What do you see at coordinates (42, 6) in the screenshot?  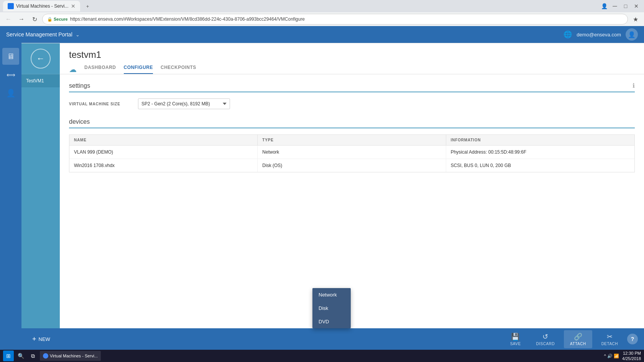 I see `tab-title: Virtual Machines - Servi...` at bounding box center [42, 6].